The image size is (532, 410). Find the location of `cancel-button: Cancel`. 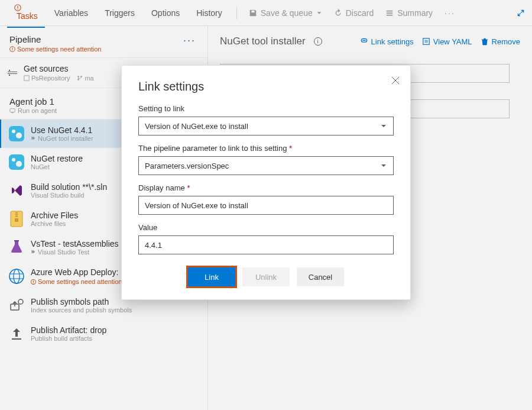

cancel-button: Cancel is located at coordinates (320, 277).